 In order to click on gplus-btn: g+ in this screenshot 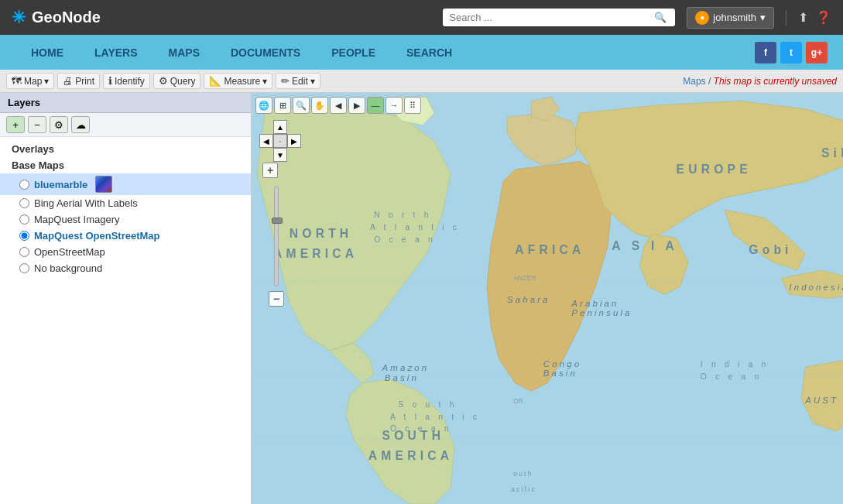, I will do `click(817, 53)`.